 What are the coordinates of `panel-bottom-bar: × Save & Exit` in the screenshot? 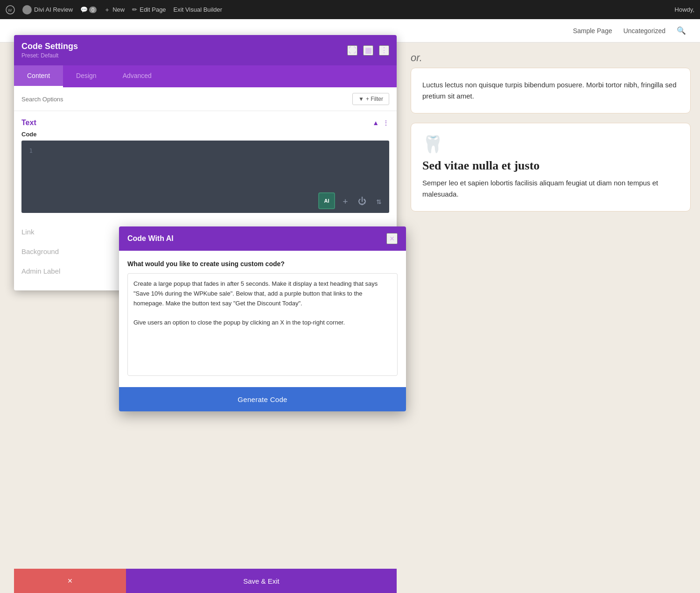 It's located at (205, 581).